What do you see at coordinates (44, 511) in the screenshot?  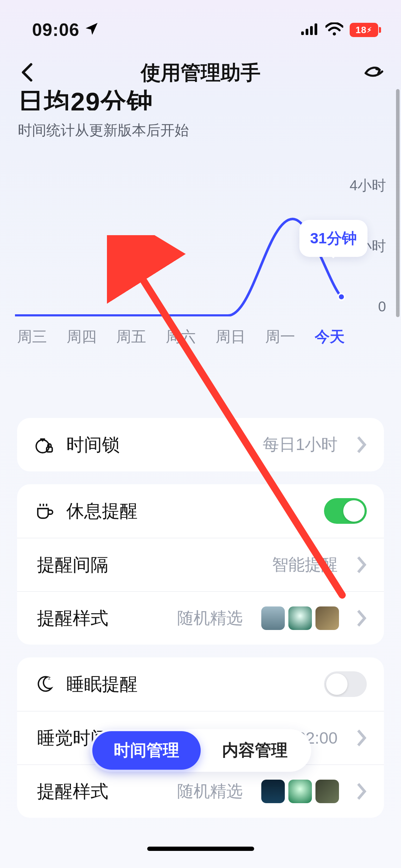 I see `cup-icon` at bounding box center [44, 511].